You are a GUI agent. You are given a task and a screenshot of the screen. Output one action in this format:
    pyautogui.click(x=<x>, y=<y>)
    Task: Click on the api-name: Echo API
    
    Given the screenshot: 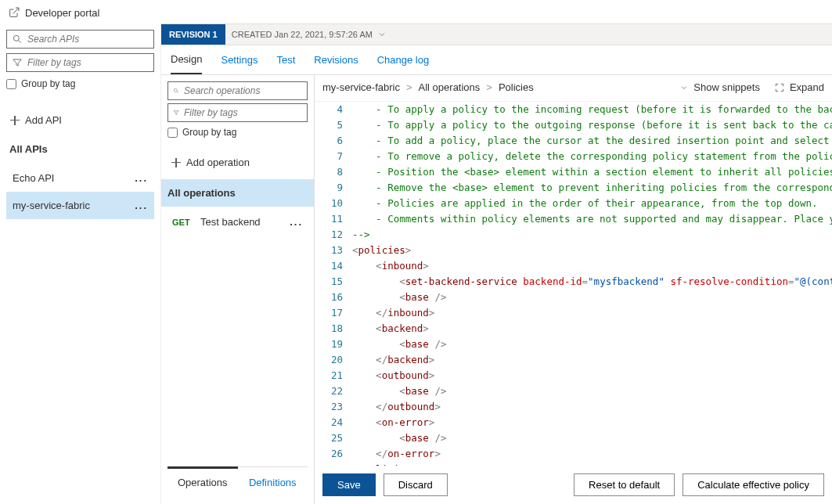 What is the action you would take?
    pyautogui.click(x=33, y=178)
    